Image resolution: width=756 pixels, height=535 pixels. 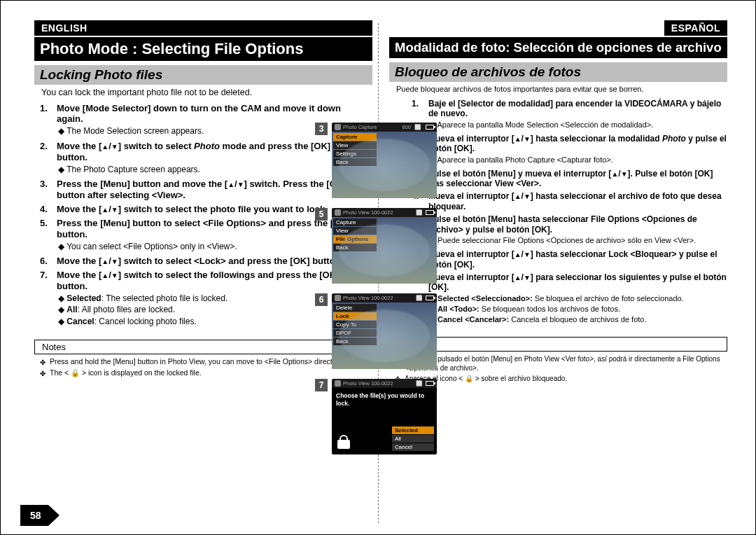 What do you see at coordinates (377, 289) in the screenshot?
I see `screenshot-column: 3 Photo Capture800⬜ Capture View Setting…` at bounding box center [377, 289].